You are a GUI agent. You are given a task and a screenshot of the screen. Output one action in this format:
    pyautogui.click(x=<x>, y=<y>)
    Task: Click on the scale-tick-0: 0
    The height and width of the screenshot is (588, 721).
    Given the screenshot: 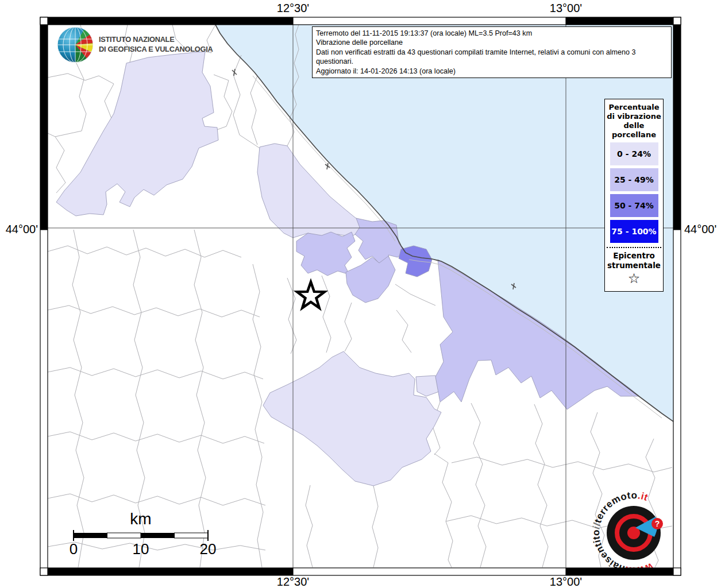 What is the action you would take?
    pyautogui.click(x=74, y=549)
    